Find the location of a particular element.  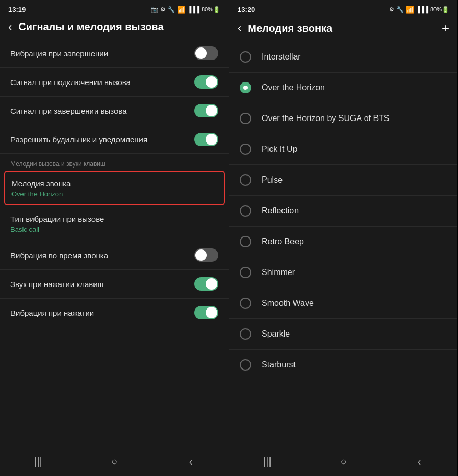

toggle-allow-alarm is located at coordinates (206, 139).